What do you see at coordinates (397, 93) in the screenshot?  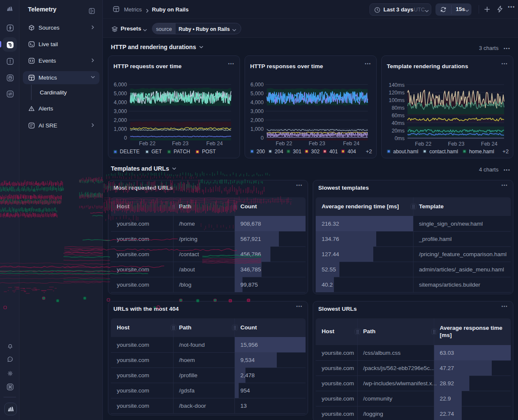 I see `svg-text: 120ms` at bounding box center [397, 93].